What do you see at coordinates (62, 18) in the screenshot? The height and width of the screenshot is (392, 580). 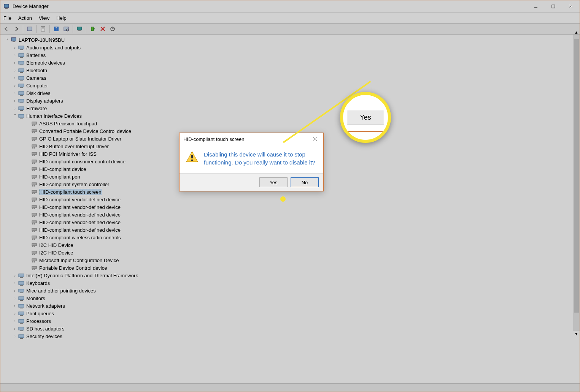 I see `menu-help: Help` at bounding box center [62, 18].